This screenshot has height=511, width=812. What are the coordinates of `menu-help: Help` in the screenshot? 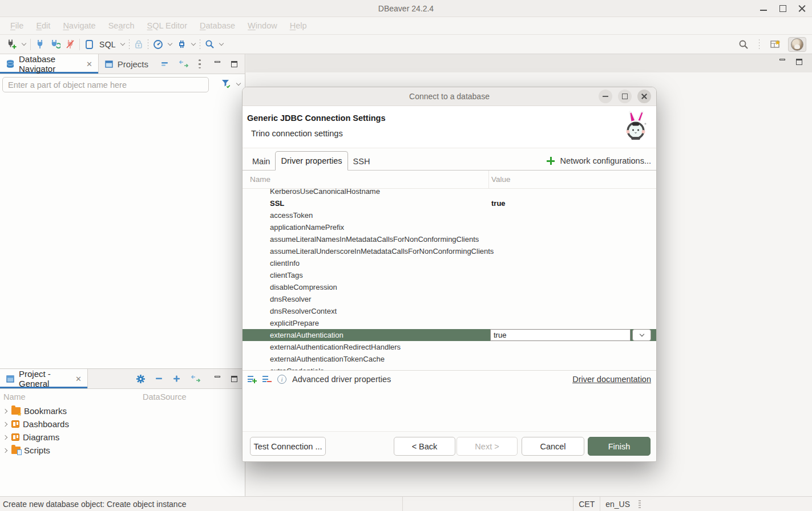 It's located at (298, 26).